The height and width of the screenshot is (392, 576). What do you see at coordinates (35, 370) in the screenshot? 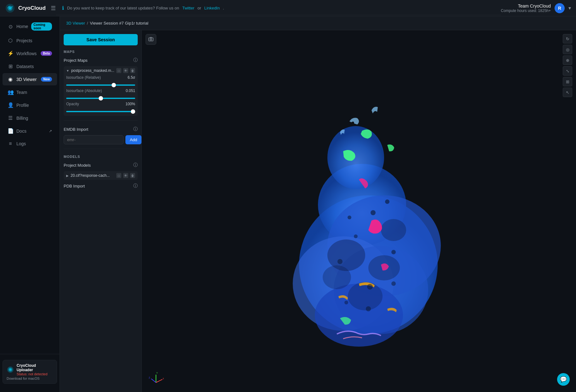
I see `uploader-info: CryoCloud Uploader Status: not detected` at bounding box center [35, 370].